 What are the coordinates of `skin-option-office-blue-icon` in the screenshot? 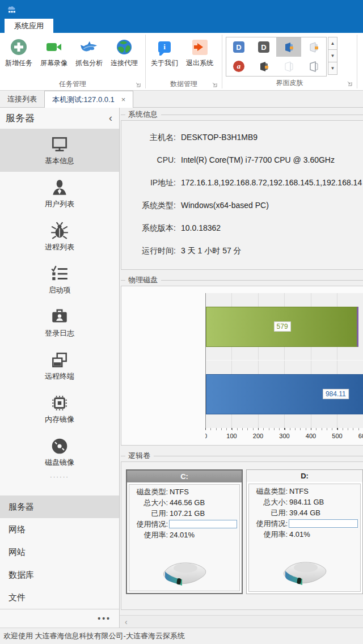 It's located at (289, 47).